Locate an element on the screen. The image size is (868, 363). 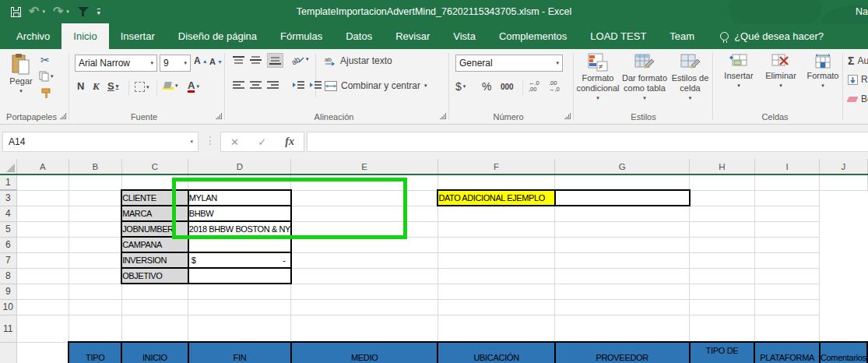
align-bottom-button is located at coordinates (276, 61).